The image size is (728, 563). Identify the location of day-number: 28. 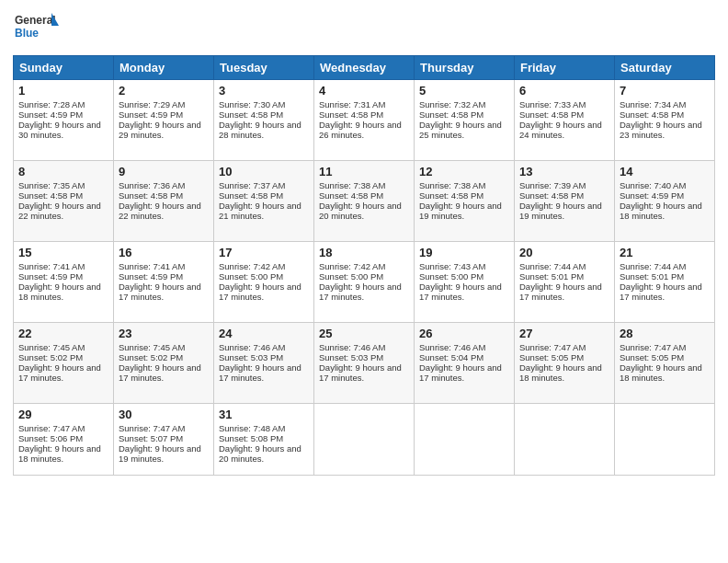
(665, 333).